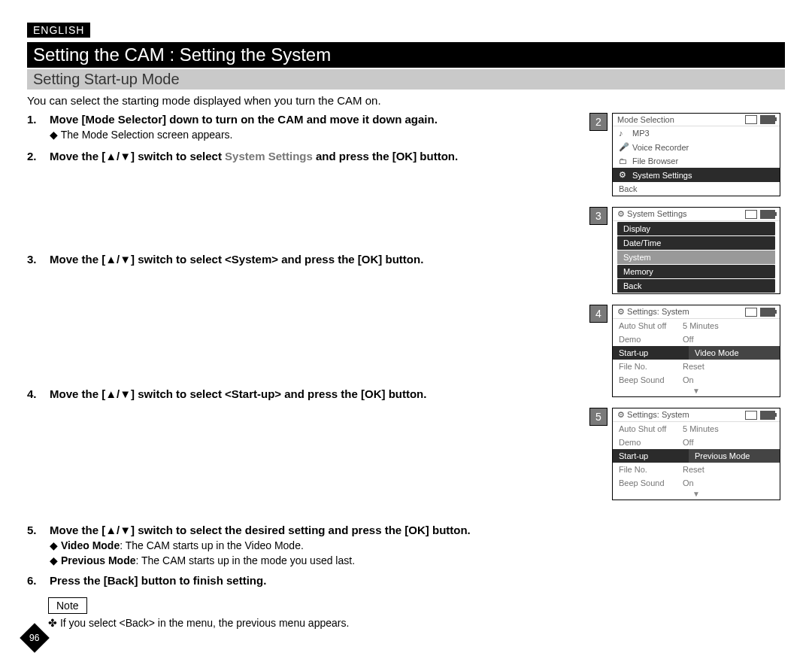  What do you see at coordinates (696, 251) in the screenshot?
I see `screen-3: ⚙ System Settings Display Date/Time Syst…` at bounding box center [696, 251].